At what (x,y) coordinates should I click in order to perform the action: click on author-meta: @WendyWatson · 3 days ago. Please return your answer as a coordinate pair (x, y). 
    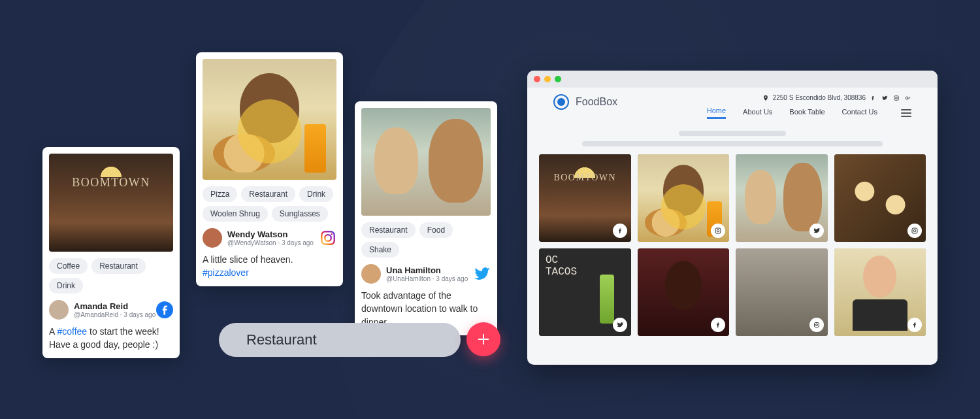
    Looking at the image, I should click on (270, 243).